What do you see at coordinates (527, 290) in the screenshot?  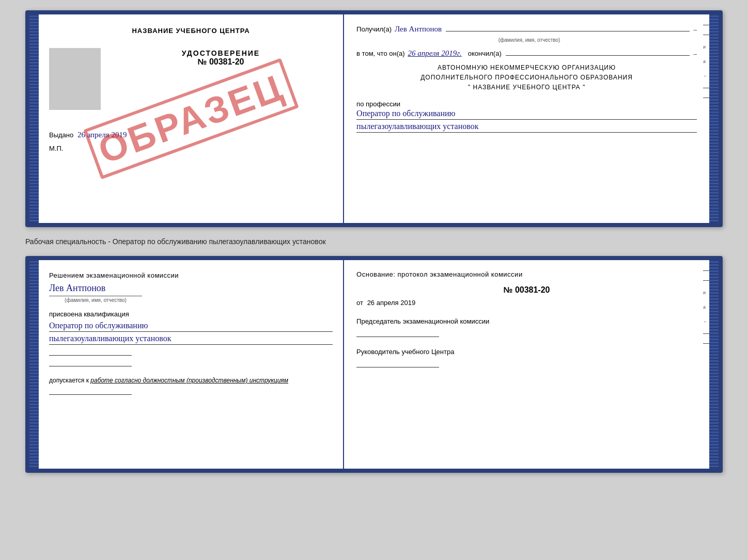 I see `bottom-number: № 00381-20` at bounding box center [527, 290].